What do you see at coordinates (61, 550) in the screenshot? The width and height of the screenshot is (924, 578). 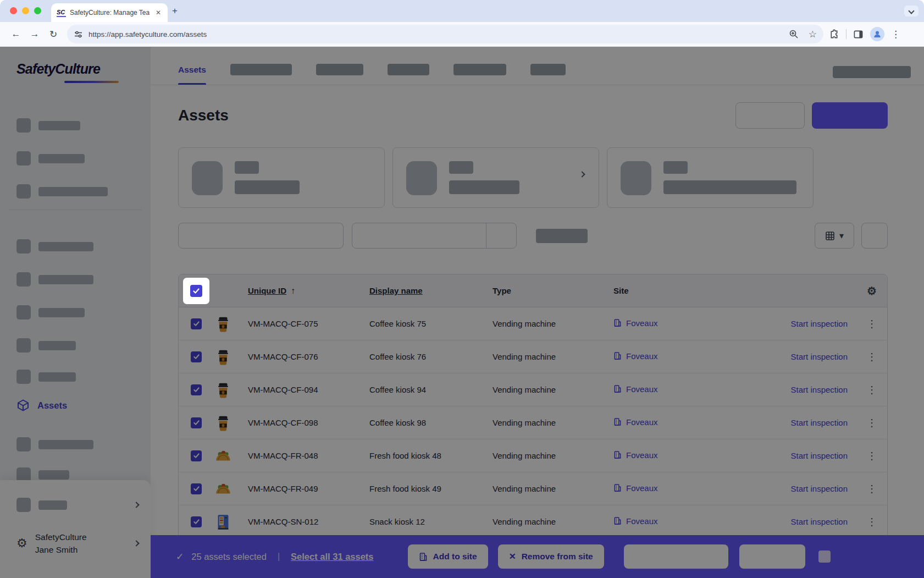 I see `user-name: Jane Smith` at bounding box center [61, 550].